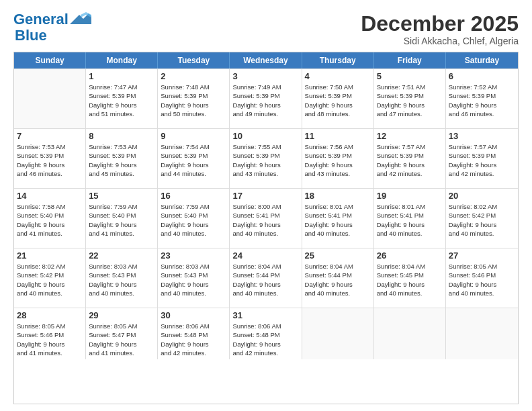 The image size is (532, 411). I want to click on calendar-cell: 8Sunrise: 7:53 AMSunset: 5:39 PMDaylight…, so click(122, 158).